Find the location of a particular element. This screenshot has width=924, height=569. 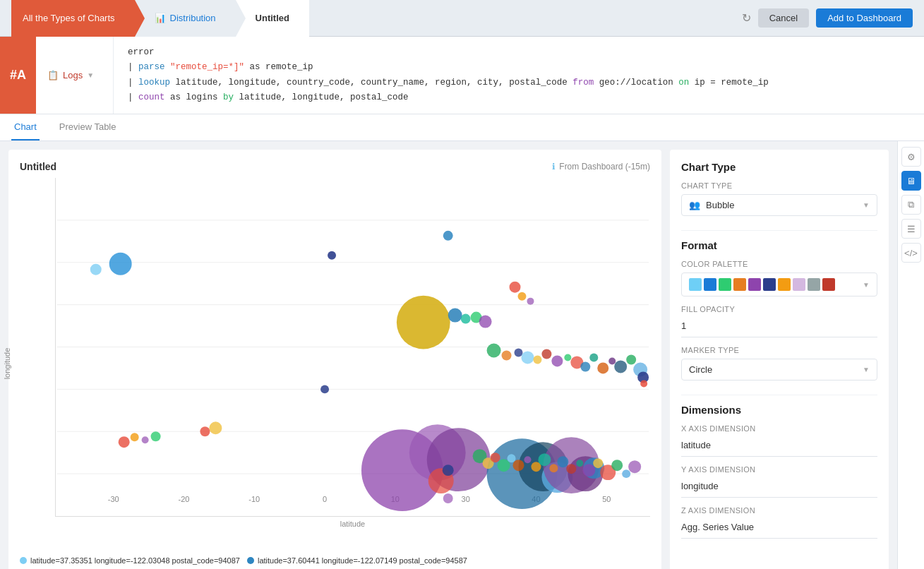

z-axis-field-label: Z Axis Dimension is located at coordinates (779, 510).